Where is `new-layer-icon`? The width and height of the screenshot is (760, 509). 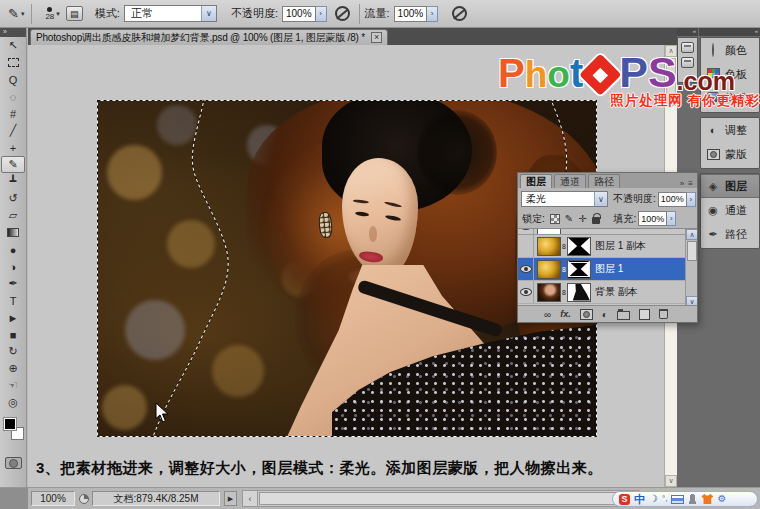 new-layer-icon is located at coordinates (644, 314).